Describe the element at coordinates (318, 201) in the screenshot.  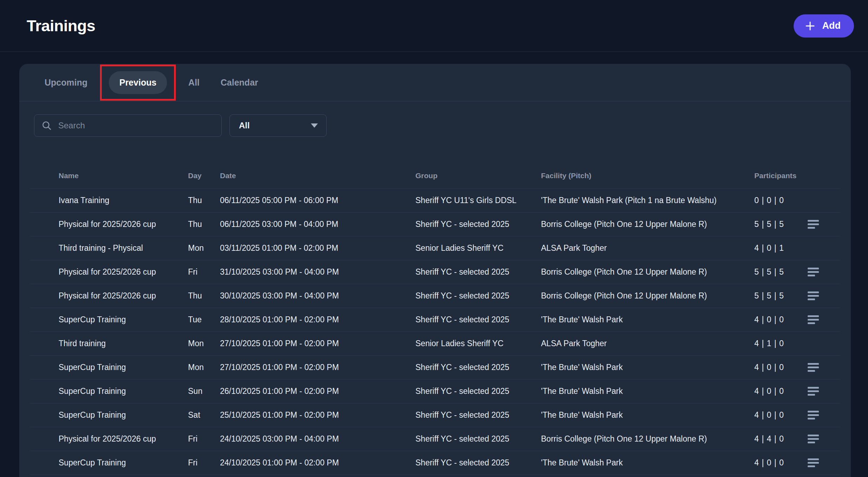
I see `cell-date: 06/11/2025 05:00 PM - 06:00 PM` at that location.